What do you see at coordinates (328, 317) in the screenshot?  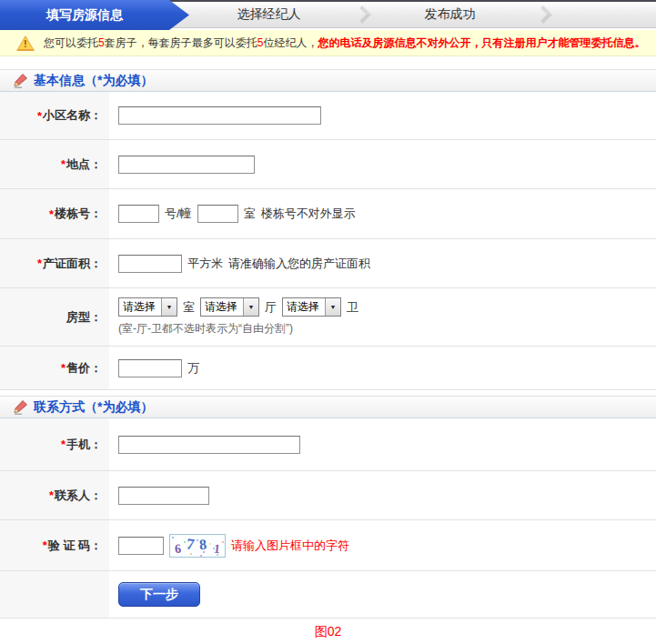 I see `field-row-layout: 房型： 请选择 ▼ 室 请选择 ▼ 厅 请选择 ▼ 卫 (室-厅-卫都不选` at bounding box center [328, 317].